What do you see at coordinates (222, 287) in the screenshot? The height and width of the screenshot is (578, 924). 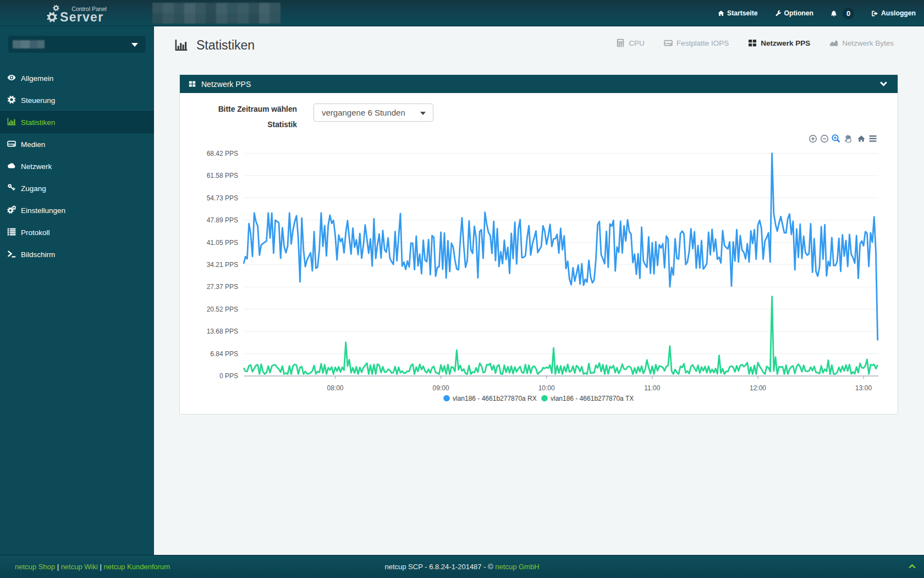 I see `svg-text: 27.37 PPS` at bounding box center [222, 287].